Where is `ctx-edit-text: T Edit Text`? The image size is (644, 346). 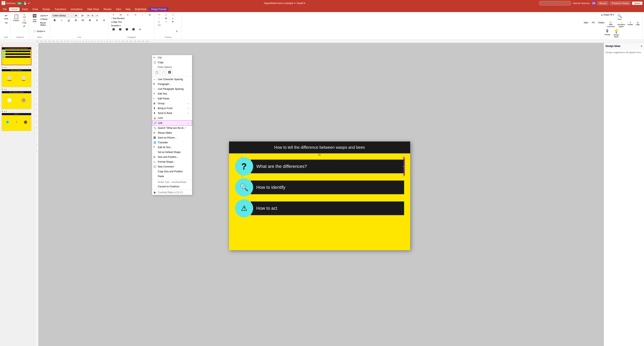 ctx-edit-text: T Edit Text is located at coordinates (172, 94).